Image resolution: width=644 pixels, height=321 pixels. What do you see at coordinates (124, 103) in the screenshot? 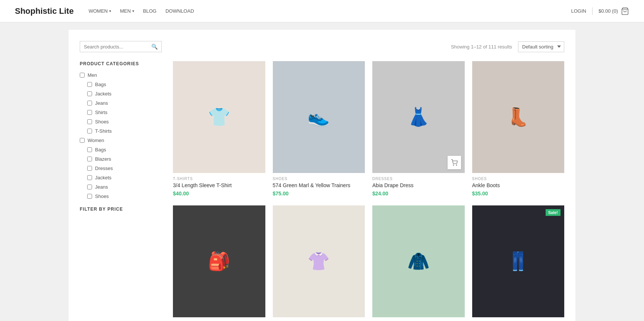
I see `subcategory-men-jeans: Jeans` at bounding box center [124, 103].